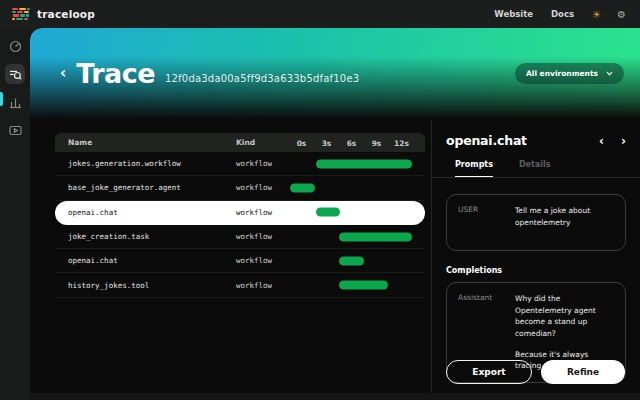 The height and width of the screenshot is (400, 640). What do you see at coordinates (2, 99) in the screenshot?
I see `sidebar-active-indicator` at bounding box center [2, 99].